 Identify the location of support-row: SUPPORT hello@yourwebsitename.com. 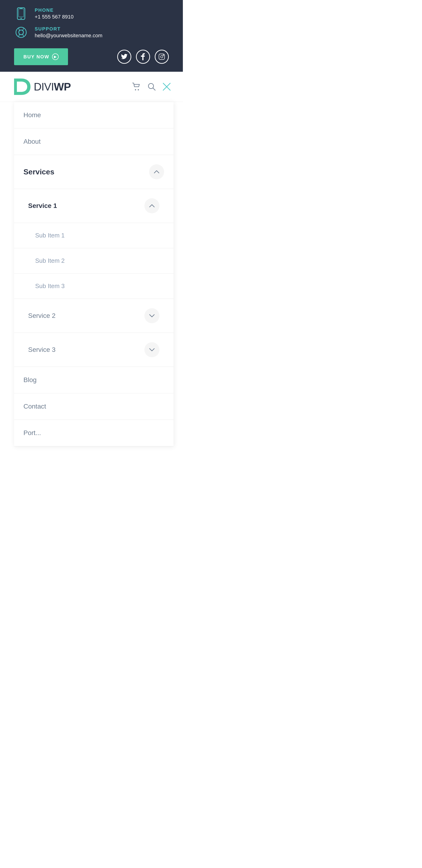
(92, 32).